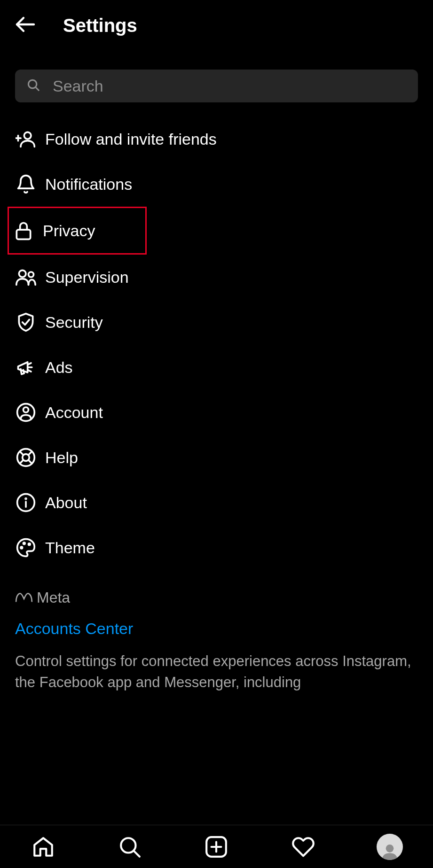 The height and width of the screenshot is (868, 433). What do you see at coordinates (74, 412) in the screenshot?
I see `menu-label: Account` at bounding box center [74, 412].